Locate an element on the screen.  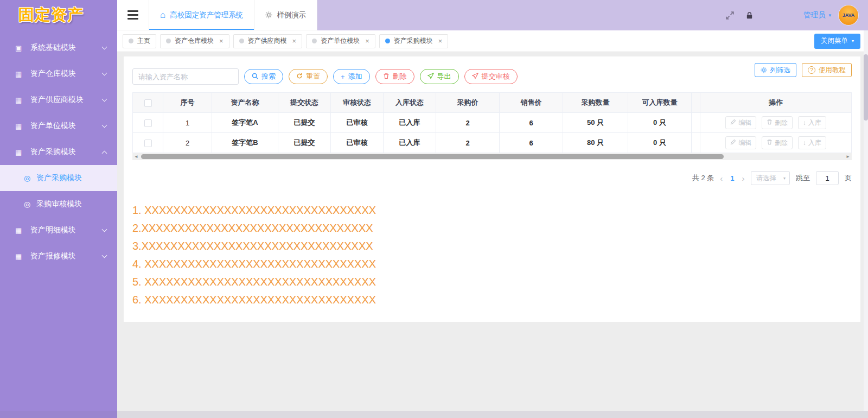
tag-dot-icon is located at coordinates (242, 41).